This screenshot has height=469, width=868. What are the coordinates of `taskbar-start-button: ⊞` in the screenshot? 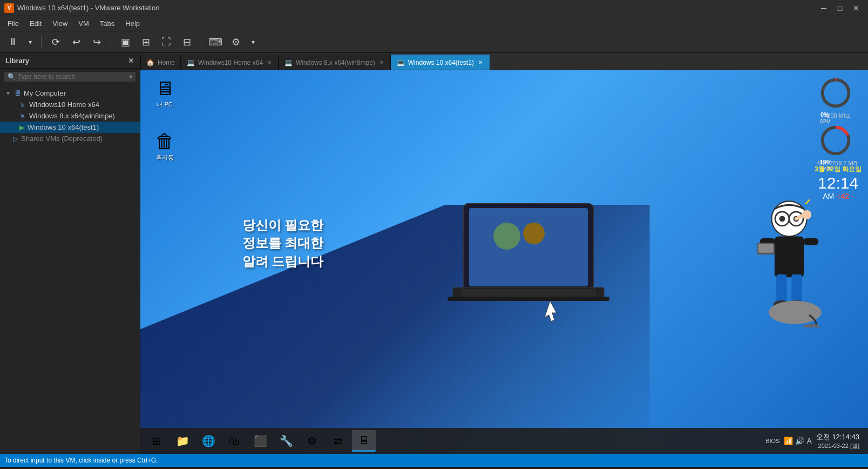 It's located at (157, 441).